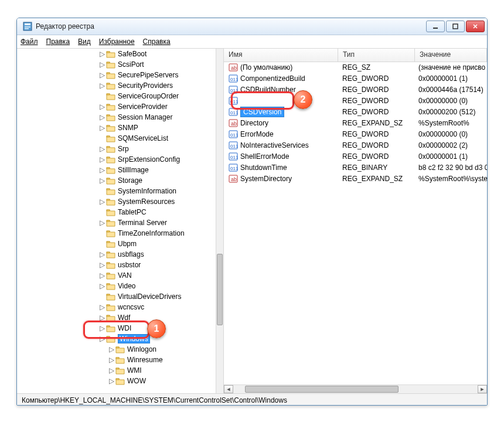 Image resolution: width=504 pixels, height=422 pixels. I want to click on tree-item: ▷Srp, so click(117, 149).